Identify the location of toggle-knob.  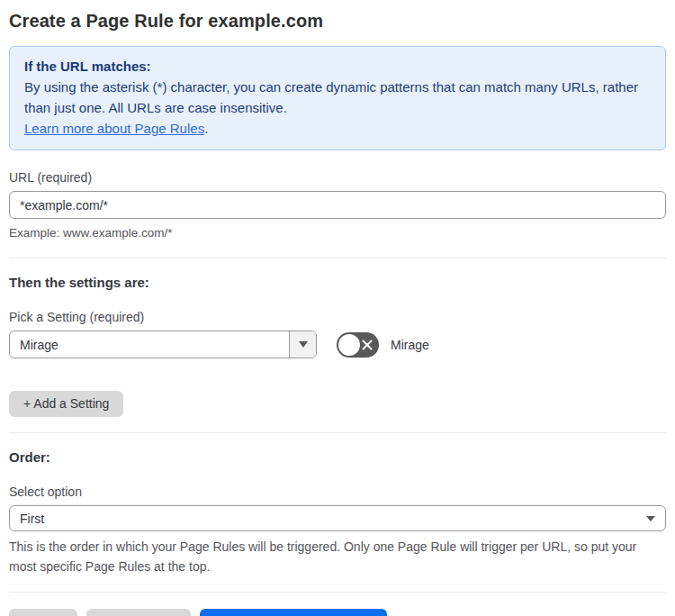
(349, 345).